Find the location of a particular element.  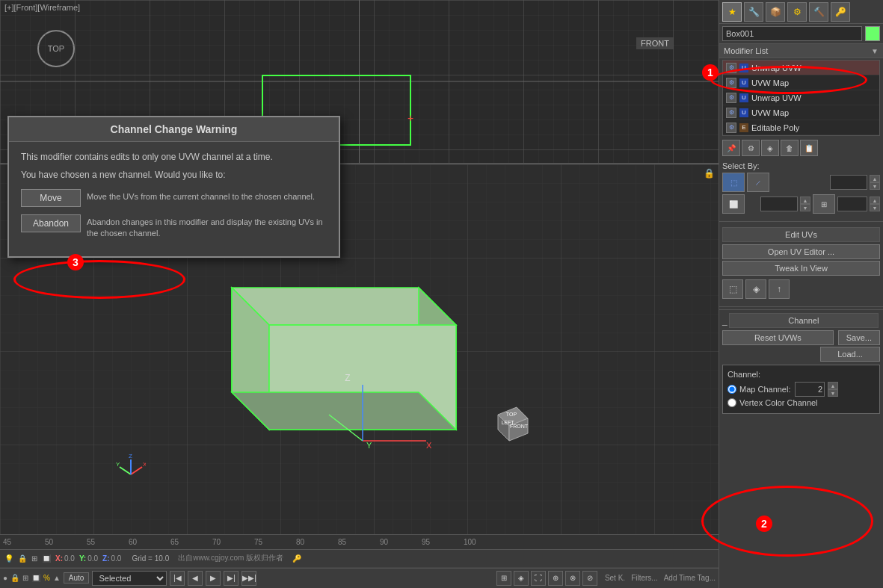

nav-cube: LEFT TOP FRONT is located at coordinates (513, 426).